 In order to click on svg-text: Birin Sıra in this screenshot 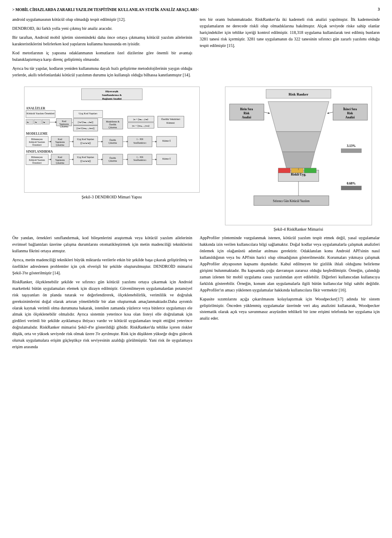, I will do `click(247, 109)`.